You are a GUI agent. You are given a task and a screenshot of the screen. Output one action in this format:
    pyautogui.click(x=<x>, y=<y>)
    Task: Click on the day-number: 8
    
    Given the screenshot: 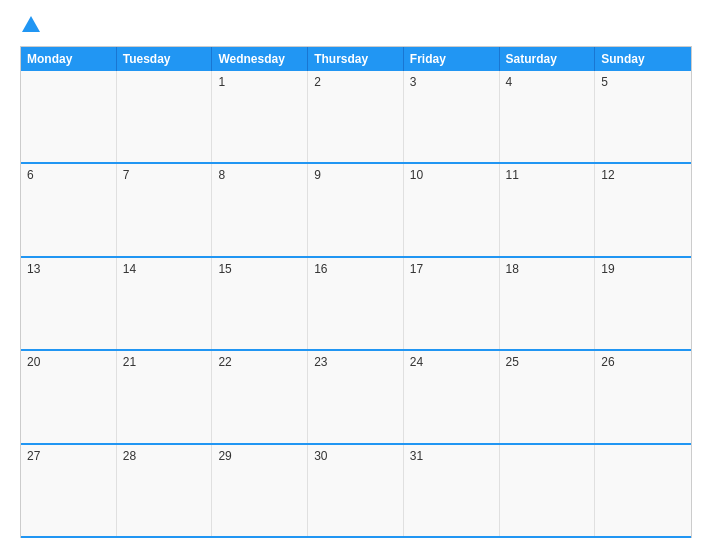 What is the action you would take?
    pyautogui.click(x=222, y=175)
    